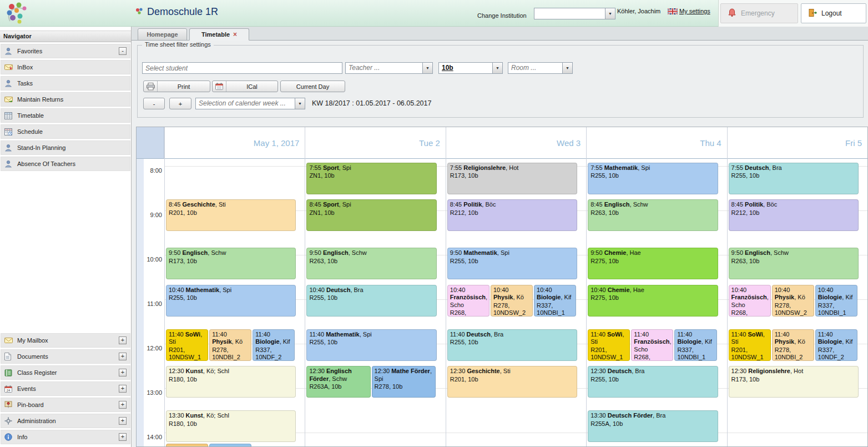  Describe the element at coordinates (274, 354) in the screenshot. I see `event-room: R337, 10NDF_2` at that location.